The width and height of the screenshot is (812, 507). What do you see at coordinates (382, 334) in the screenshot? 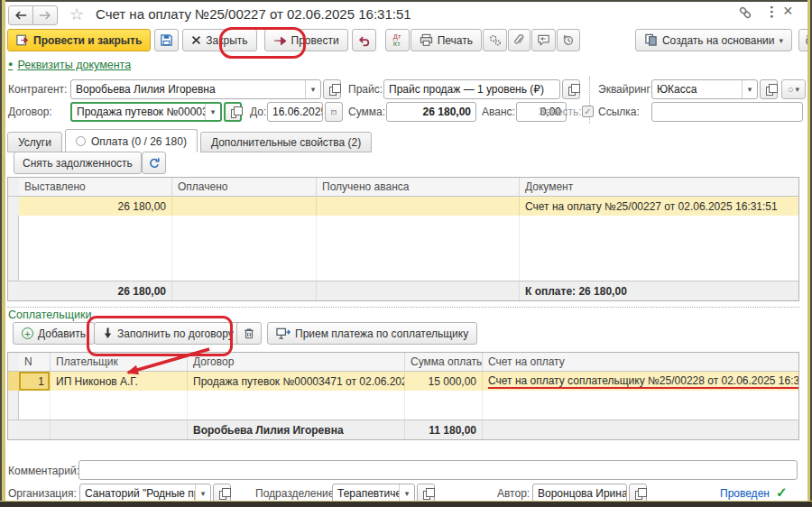
I see `receive-copayer-payment-label: Прием платежа по соплательщику` at bounding box center [382, 334].